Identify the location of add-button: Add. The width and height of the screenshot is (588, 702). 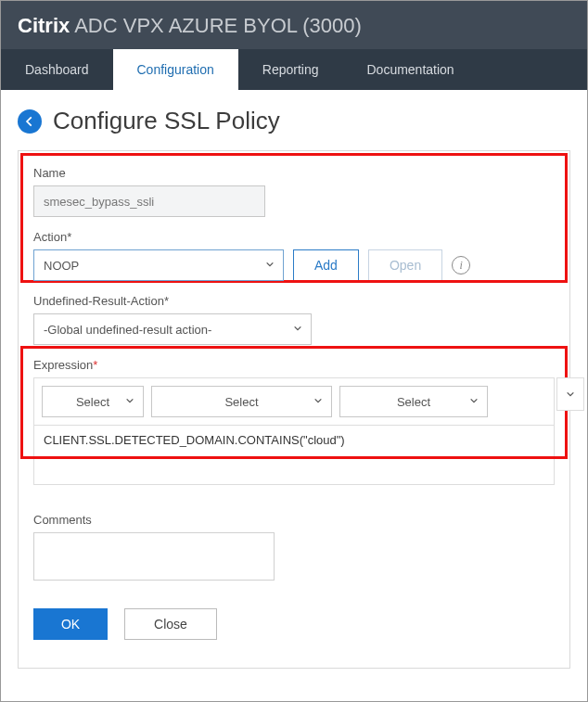
(326, 265).